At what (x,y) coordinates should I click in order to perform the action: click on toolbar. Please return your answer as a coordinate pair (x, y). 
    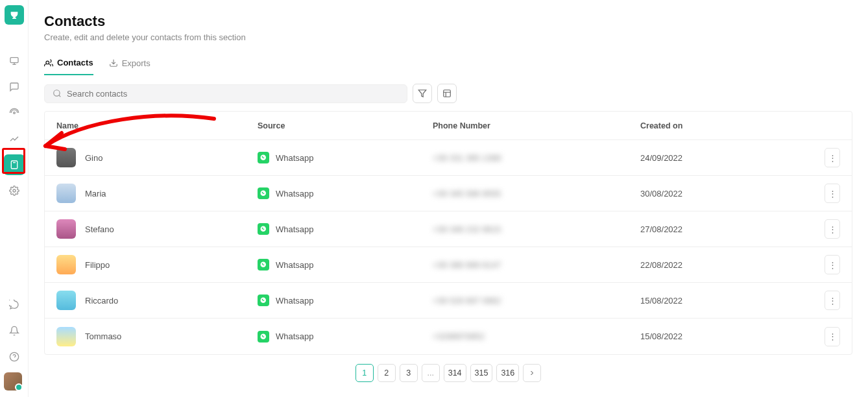
    Looking at the image, I should click on (448, 93).